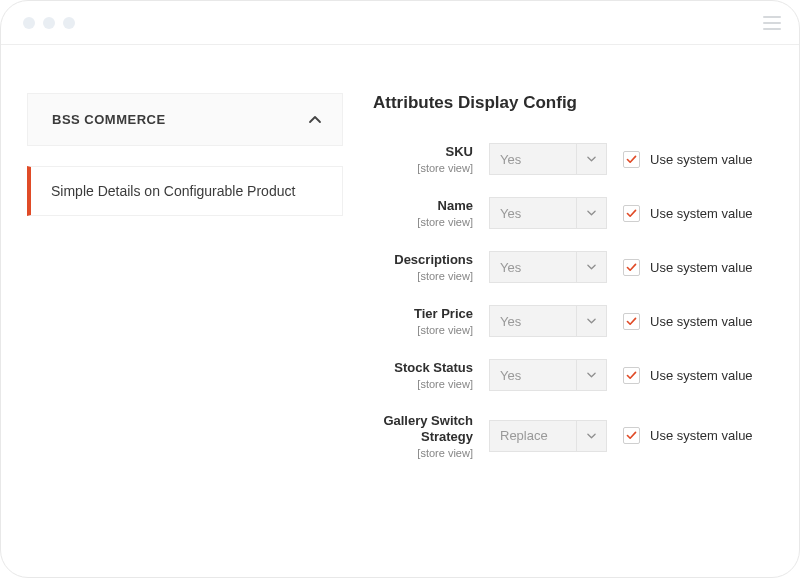  Describe the element at coordinates (49, 23) in the screenshot. I see `minimize-window-icon` at that location.